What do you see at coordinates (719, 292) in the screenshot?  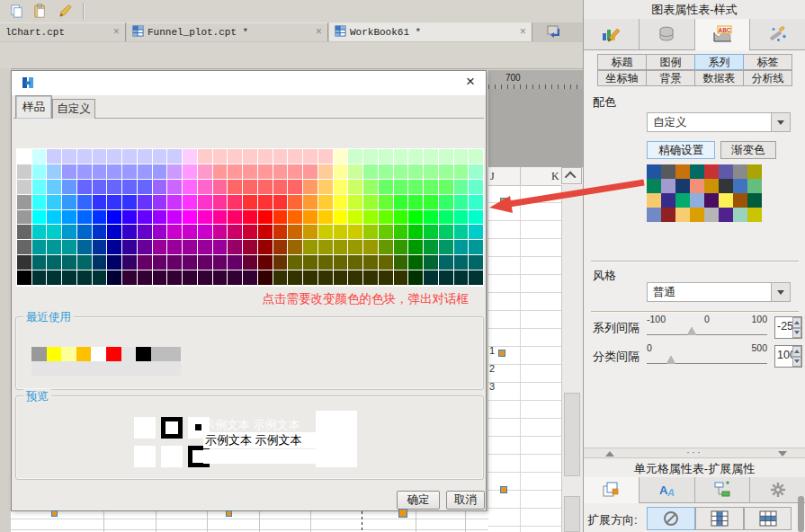 I see `style-select: 普通` at bounding box center [719, 292].